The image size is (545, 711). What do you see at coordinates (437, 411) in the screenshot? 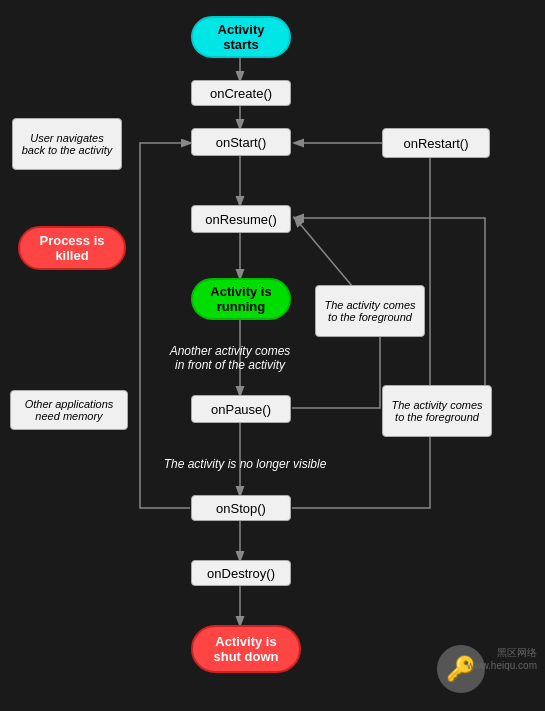
I see `comes-foreground-2-label: The activity comes to the foreground` at bounding box center [437, 411].